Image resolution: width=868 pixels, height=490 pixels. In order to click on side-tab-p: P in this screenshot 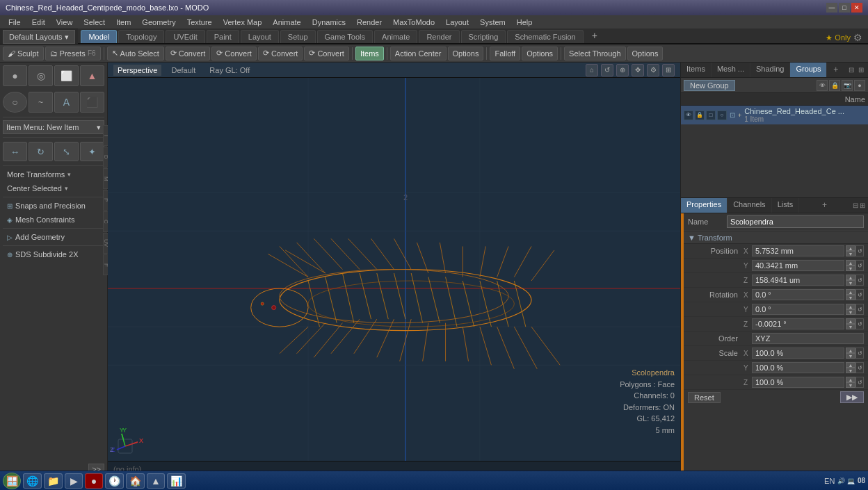, I will do `click(106, 200)`.